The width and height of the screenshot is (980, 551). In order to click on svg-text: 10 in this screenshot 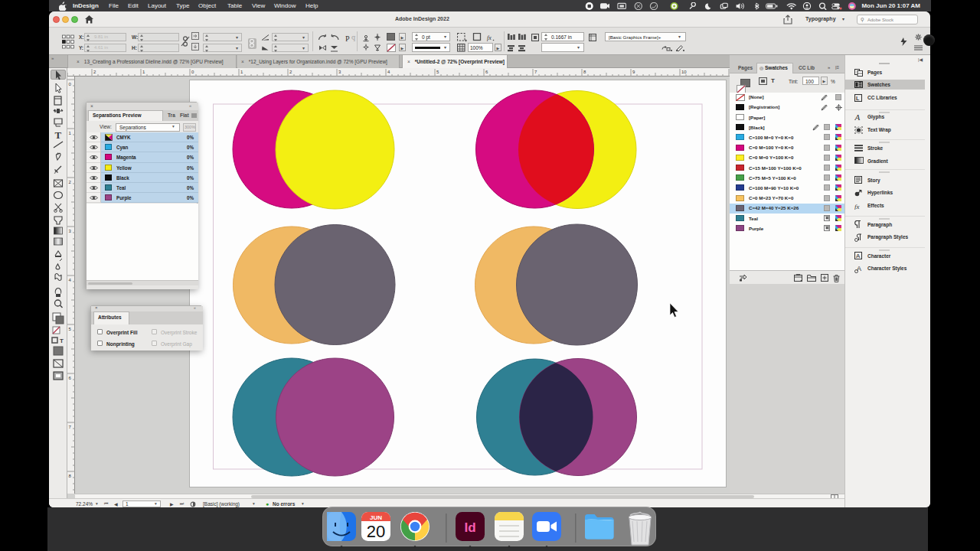, I will do `click(684, 72)`.